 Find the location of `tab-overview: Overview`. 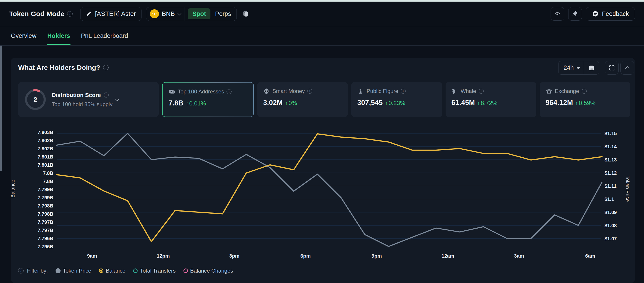

tab-overview: Overview is located at coordinates (24, 36).